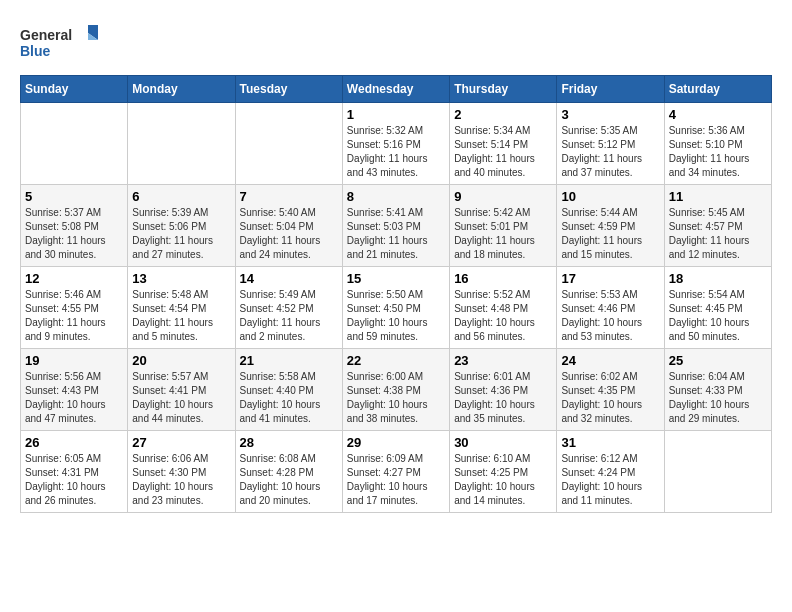 The width and height of the screenshot is (792, 612). What do you see at coordinates (396, 390) in the screenshot?
I see `calendar-cell: 22Sunrise: 6:00 AM Sunset: 4:38 PM Dayli…` at bounding box center [396, 390].